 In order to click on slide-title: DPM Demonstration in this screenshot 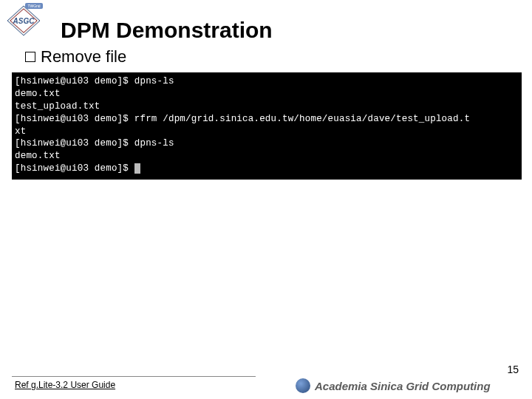, I will do `click(167, 30)`.